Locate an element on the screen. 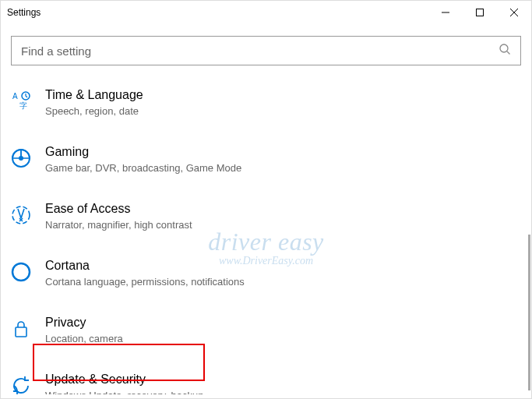 The image size is (532, 399). search-icon is located at coordinates (505, 51).